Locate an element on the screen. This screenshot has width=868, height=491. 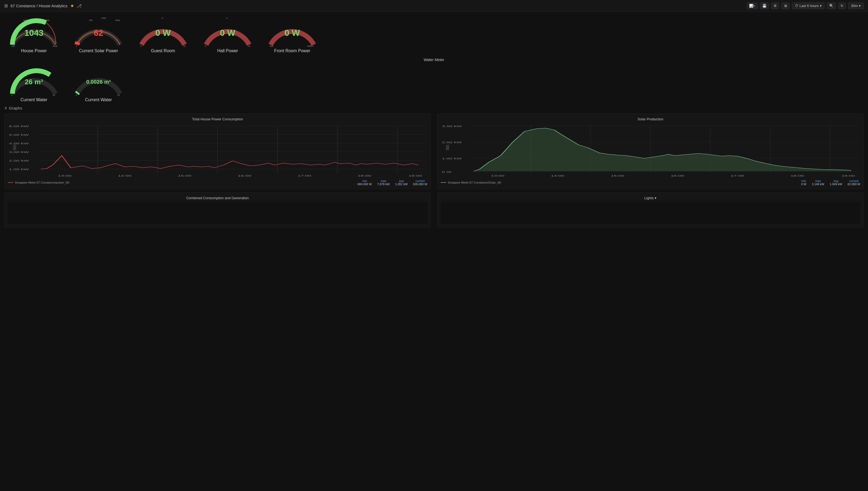
chevron-down-graphs-icon: ∨ is located at coordinates (6, 108).